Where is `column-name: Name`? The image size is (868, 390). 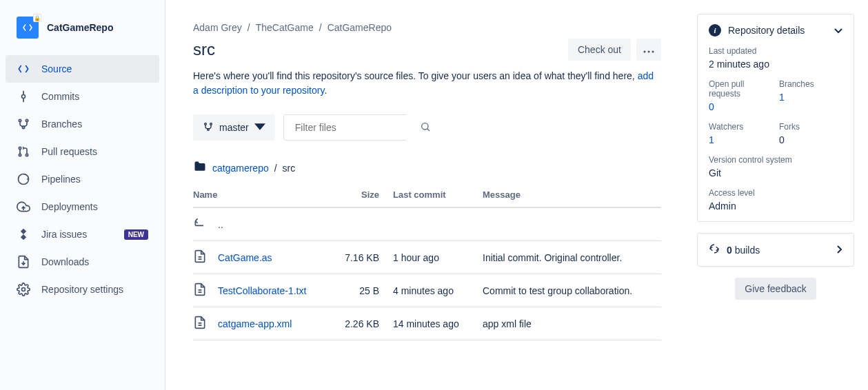
column-name: Name is located at coordinates (269, 195).